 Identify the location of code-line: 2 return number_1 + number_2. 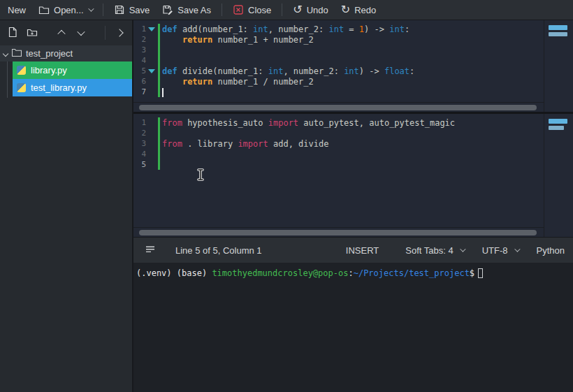
(338, 39).